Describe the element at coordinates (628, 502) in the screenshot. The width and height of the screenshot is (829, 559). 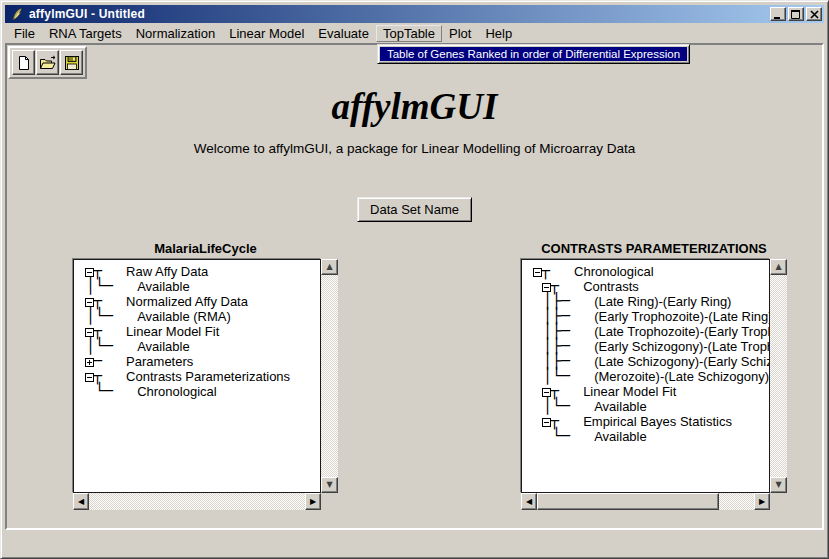
I see `scrollbar-thumb` at that location.